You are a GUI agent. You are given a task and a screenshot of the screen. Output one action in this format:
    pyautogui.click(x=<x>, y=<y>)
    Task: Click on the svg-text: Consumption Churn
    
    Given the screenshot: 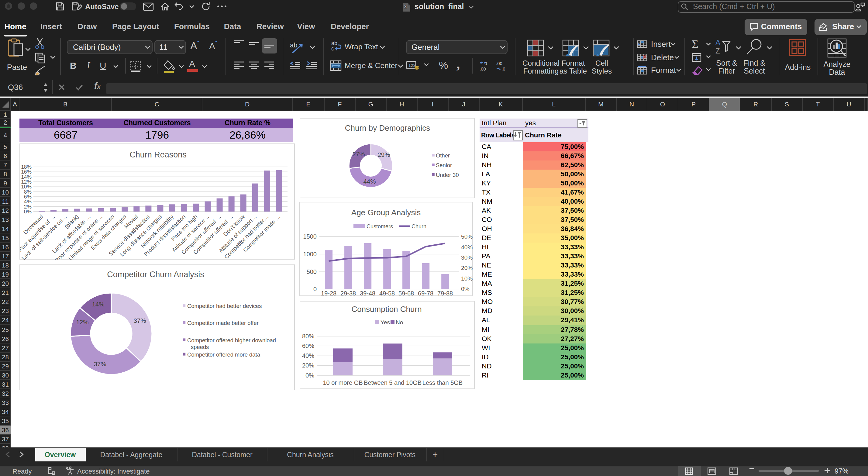 What is the action you would take?
    pyautogui.click(x=386, y=309)
    